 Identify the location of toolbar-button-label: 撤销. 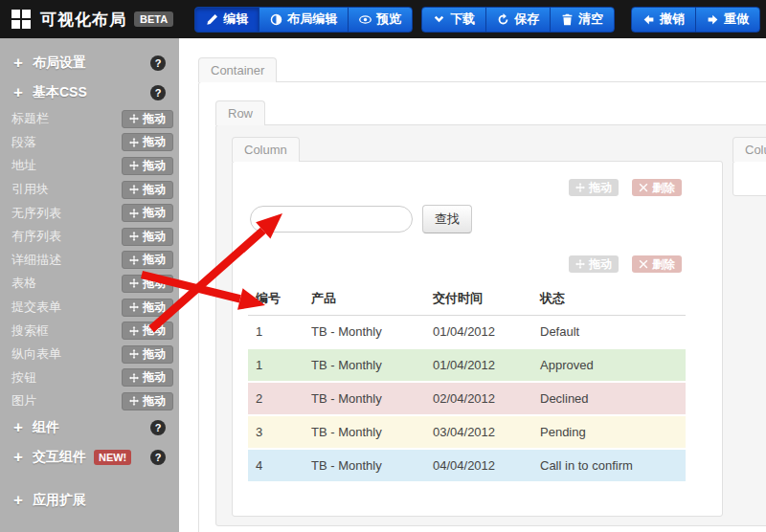
(672, 19).